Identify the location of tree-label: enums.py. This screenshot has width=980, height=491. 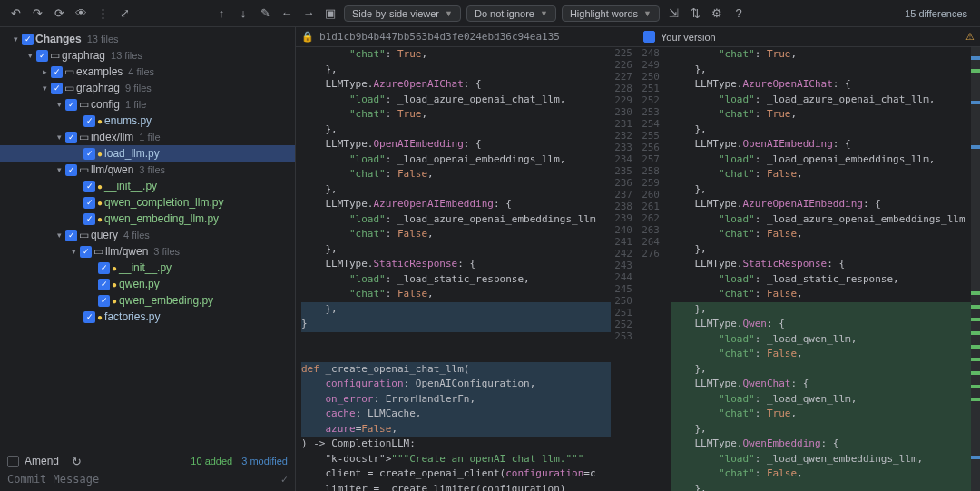
(128, 121).